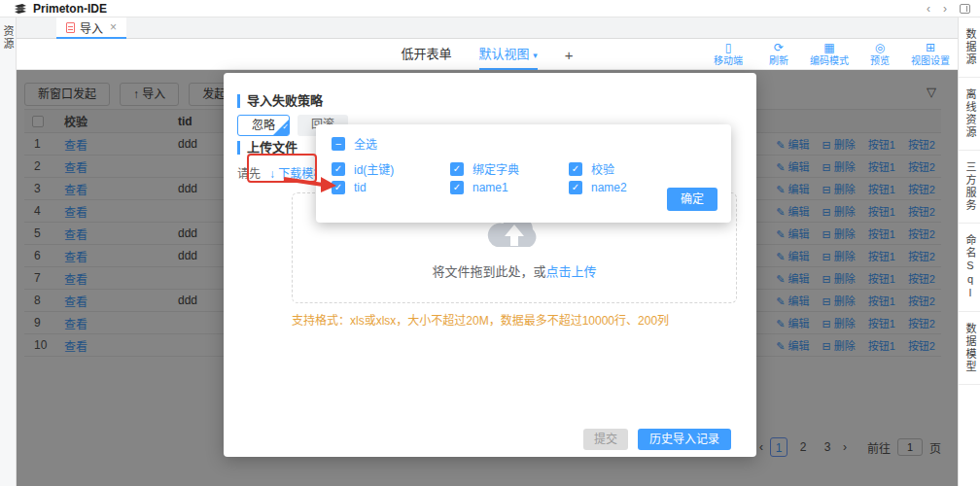 Image resolution: width=980 pixels, height=486 pixels. I want to click on annotation-arrow-icon, so click(310, 185).